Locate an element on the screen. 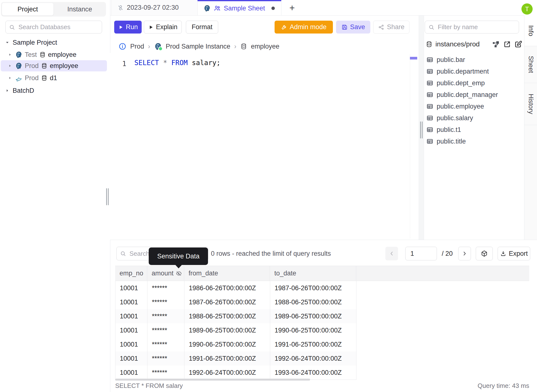 This screenshot has width=537, height=392. sidebar-resize-handle is located at coordinates (107, 197).